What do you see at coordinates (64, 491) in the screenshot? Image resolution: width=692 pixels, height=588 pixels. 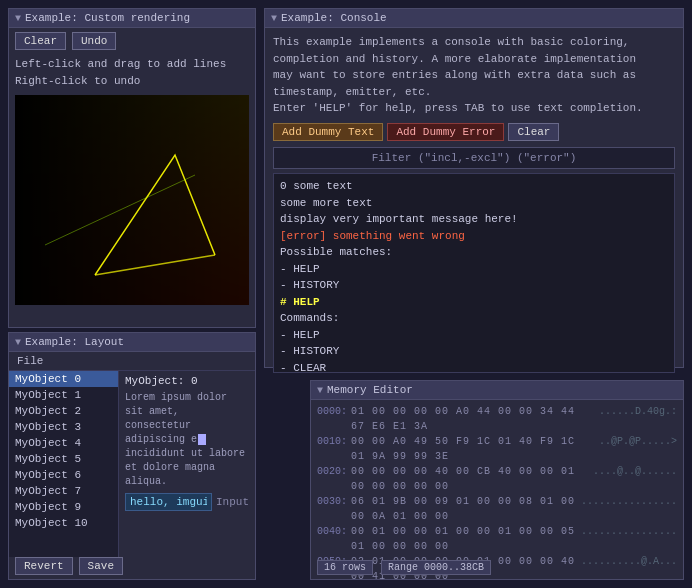 I see `list-item-7: MyObject 7` at bounding box center [64, 491].